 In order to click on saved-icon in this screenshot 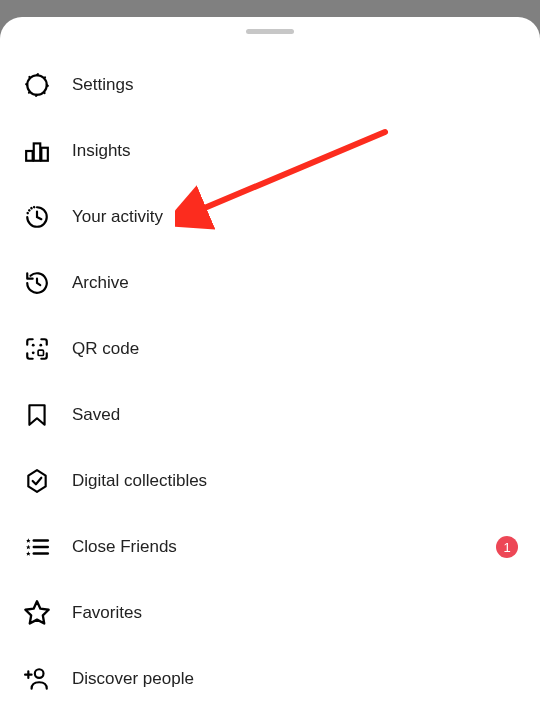, I will do `click(37, 415)`.